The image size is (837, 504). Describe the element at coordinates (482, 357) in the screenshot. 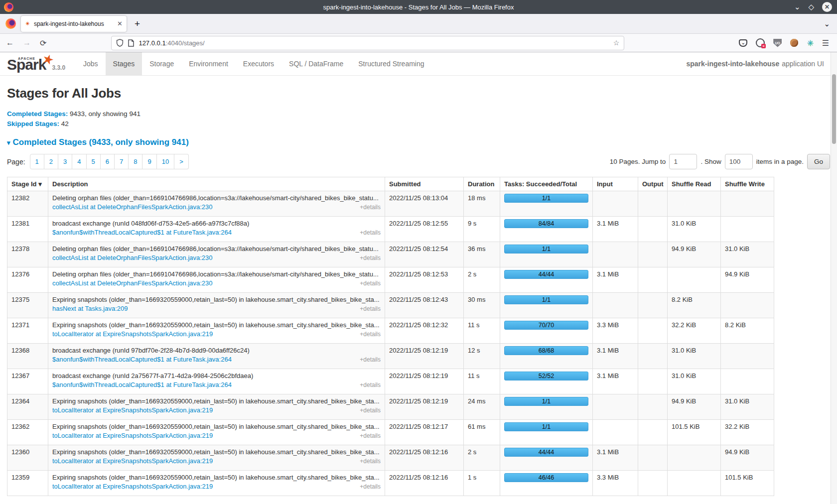

I see `duration-cell: 12 s` at that location.